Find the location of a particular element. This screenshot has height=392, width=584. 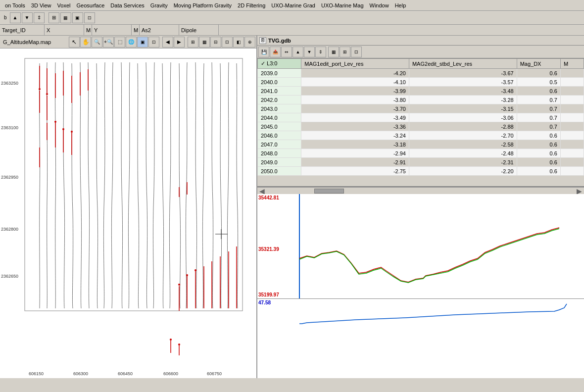

menu-uxo-marine-mag: UXO-Marine Mag is located at coordinates (342, 5).